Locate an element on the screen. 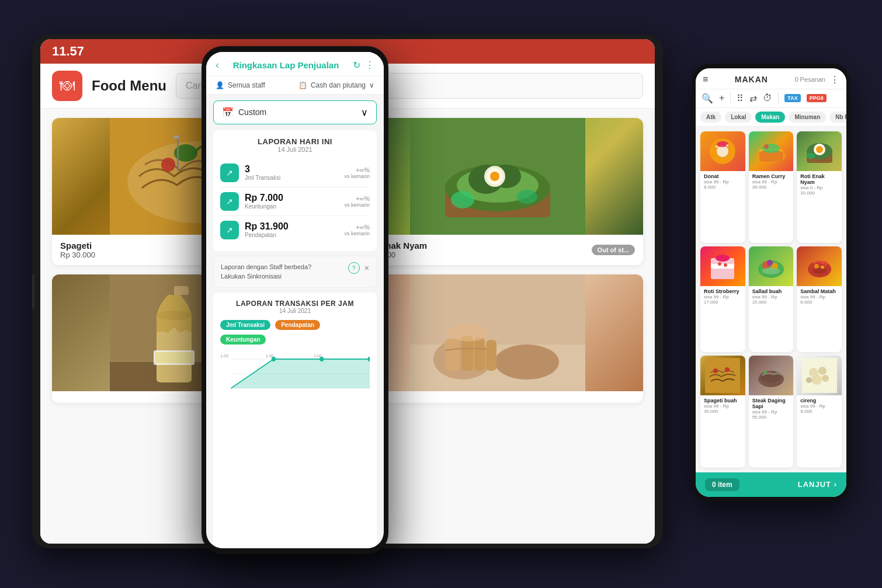 The image size is (882, 588). right-food-img-steak is located at coordinates (771, 375).